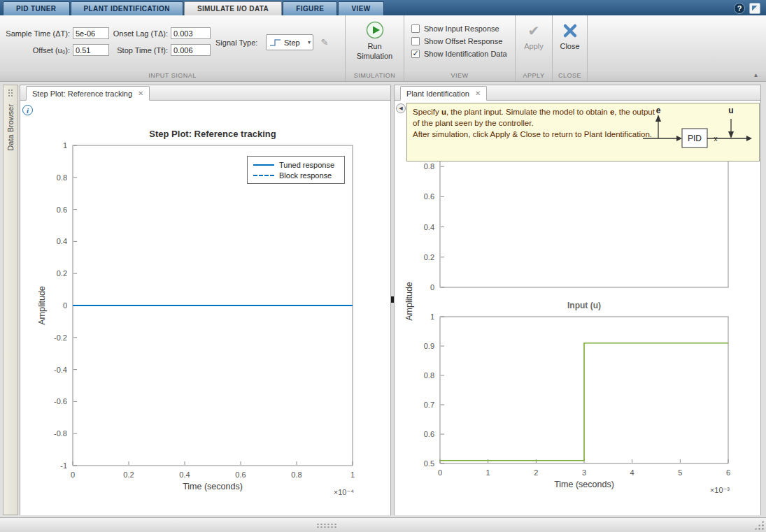 This screenshot has height=532, width=766. What do you see at coordinates (375, 76) in the screenshot?
I see `section-label-simulation: SIMULATION` at bounding box center [375, 76].